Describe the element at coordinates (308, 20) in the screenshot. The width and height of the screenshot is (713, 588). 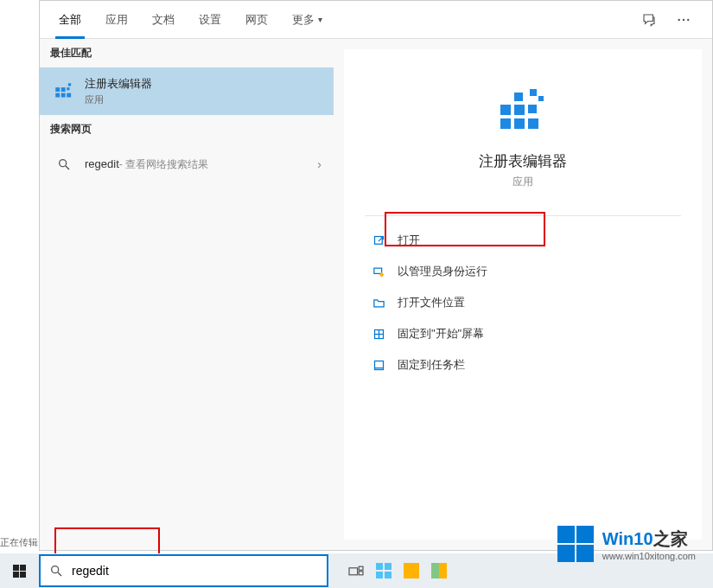
I see `tab-more: 更多▾` at that location.